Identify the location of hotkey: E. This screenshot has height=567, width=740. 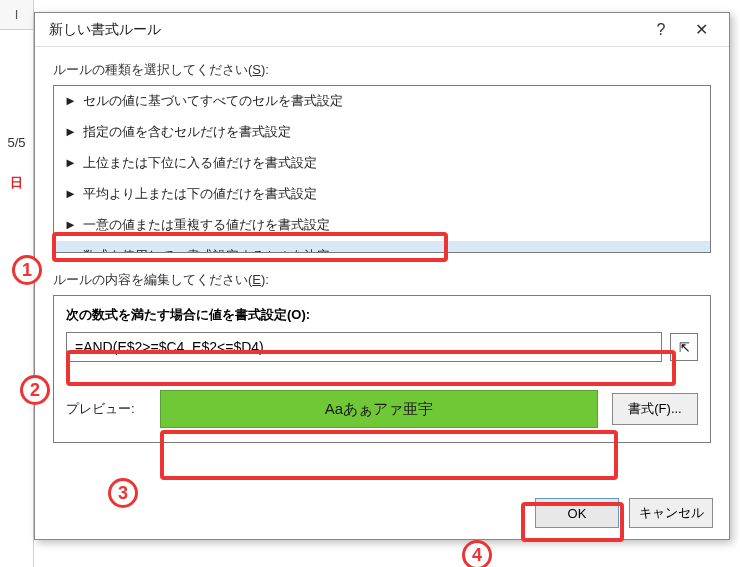
(256, 280).